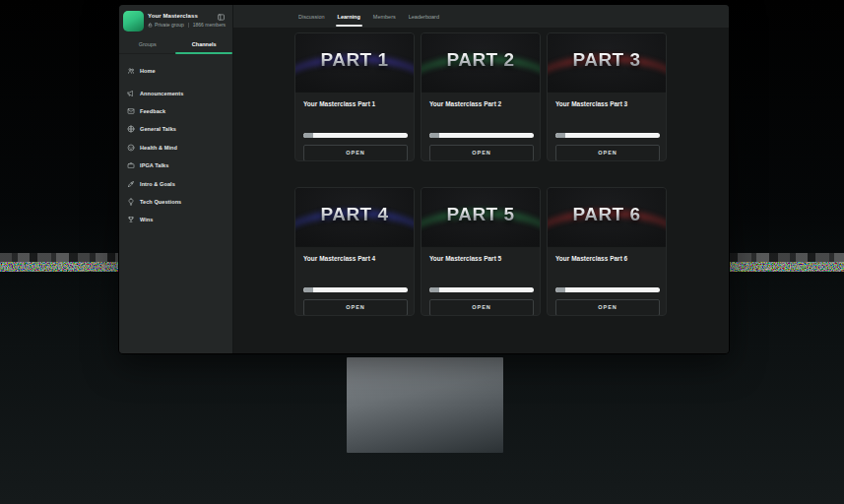 The width and height of the screenshot is (844, 504). Describe the element at coordinates (205, 45) in the screenshot. I see `tab-channels: Channels` at that location.